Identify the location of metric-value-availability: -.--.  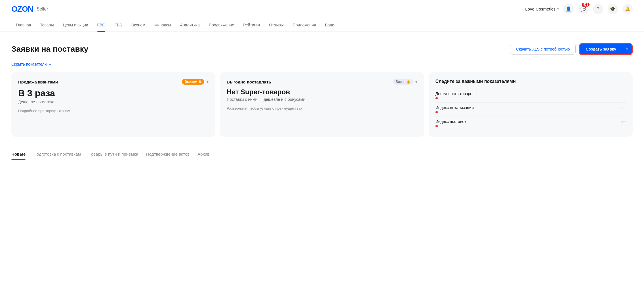
(623, 94).